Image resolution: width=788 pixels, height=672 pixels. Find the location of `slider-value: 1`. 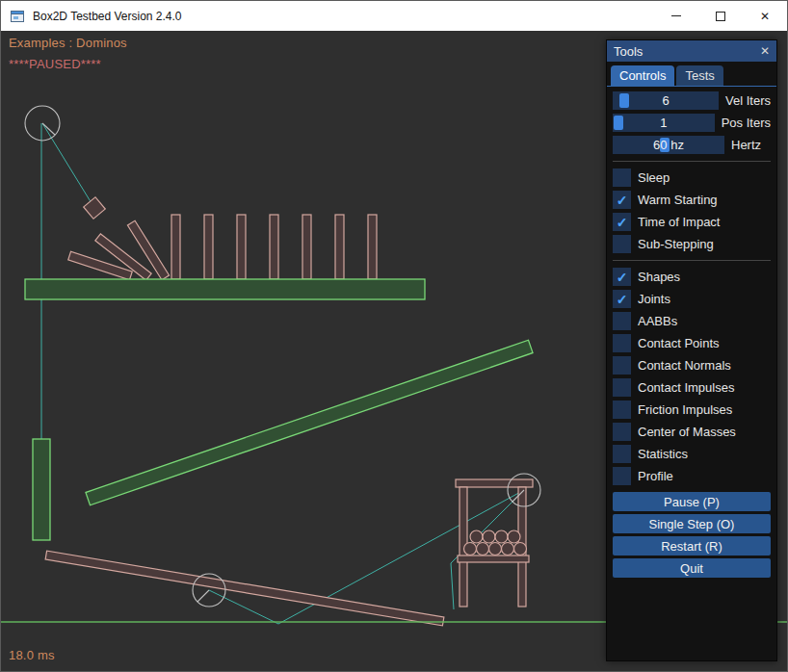

slider-value: 1 is located at coordinates (664, 123).